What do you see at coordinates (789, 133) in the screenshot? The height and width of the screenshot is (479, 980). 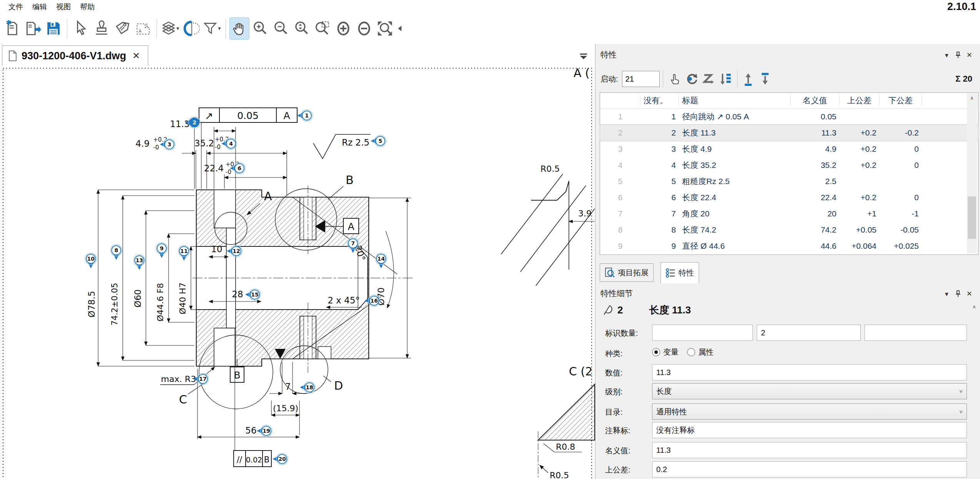 I see `table-row: 22长度 11.311.3+0.2-0.2` at bounding box center [789, 133].